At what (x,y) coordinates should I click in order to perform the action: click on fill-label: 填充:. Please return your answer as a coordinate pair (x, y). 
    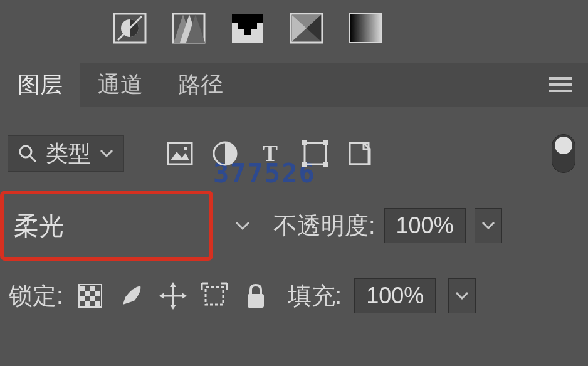
    Looking at the image, I should click on (315, 296).